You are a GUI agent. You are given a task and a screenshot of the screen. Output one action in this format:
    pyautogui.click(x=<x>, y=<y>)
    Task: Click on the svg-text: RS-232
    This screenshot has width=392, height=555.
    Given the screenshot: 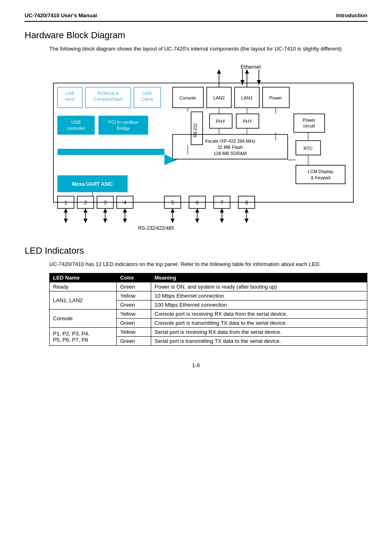 What is the action you would take?
    pyautogui.click(x=196, y=130)
    